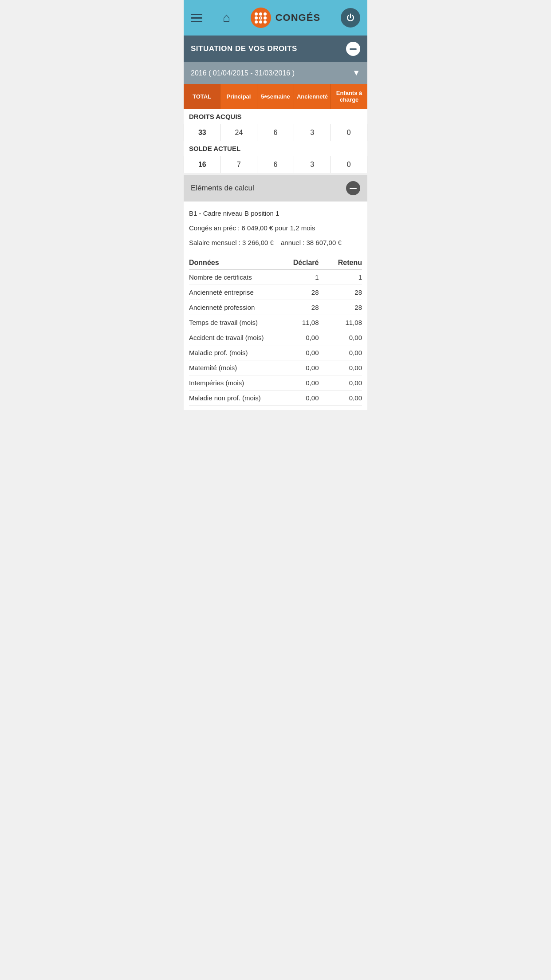 This screenshot has width=551, height=980. Describe the element at coordinates (232, 263) in the screenshot. I see `col-donnees: Données` at that location.